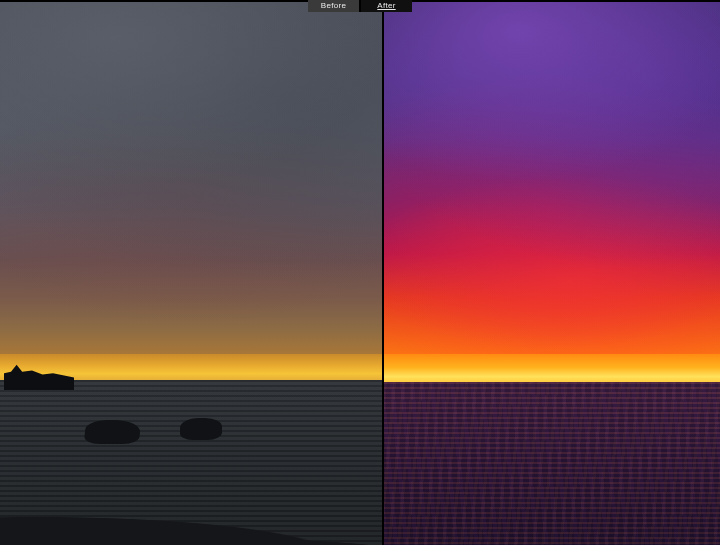 The height and width of the screenshot is (545, 720). Describe the element at coordinates (386, 6) in the screenshot. I see `after-tab: After` at that location.